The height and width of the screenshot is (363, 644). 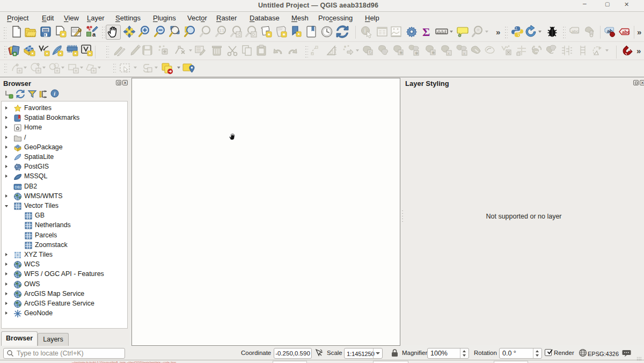 What do you see at coordinates (18, 187) in the screenshot?
I see `svg-text: DB2` at bounding box center [18, 187].